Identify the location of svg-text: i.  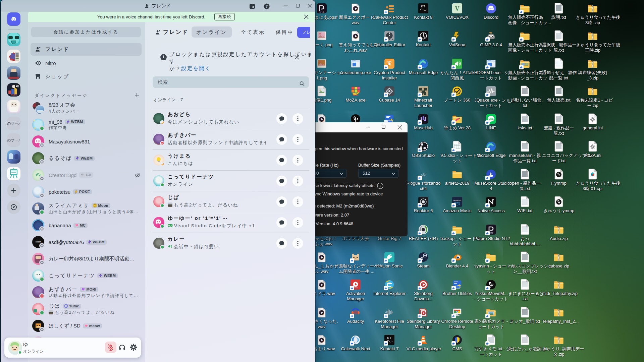
(380, 186).